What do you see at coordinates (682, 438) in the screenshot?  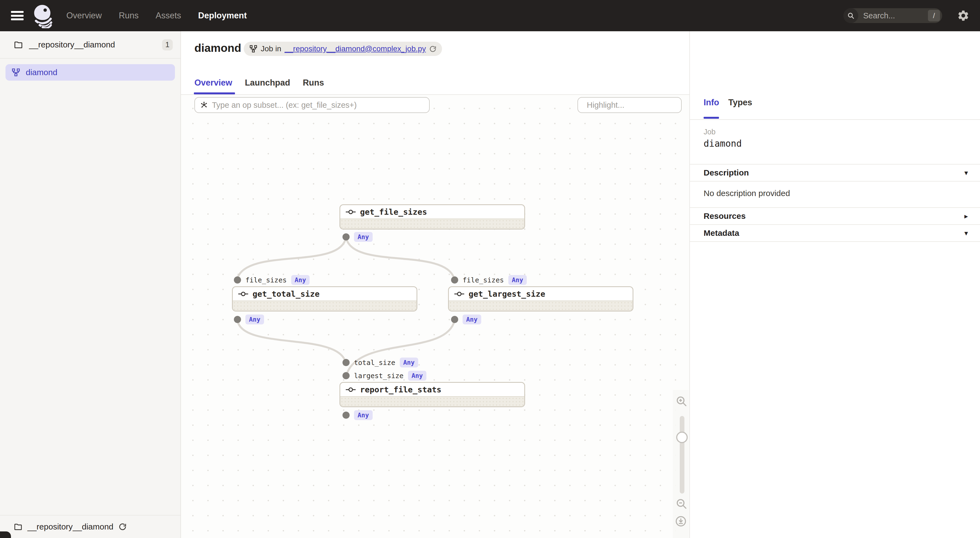 I see `zoom-slider-handle` at bounding box center [682, 438].